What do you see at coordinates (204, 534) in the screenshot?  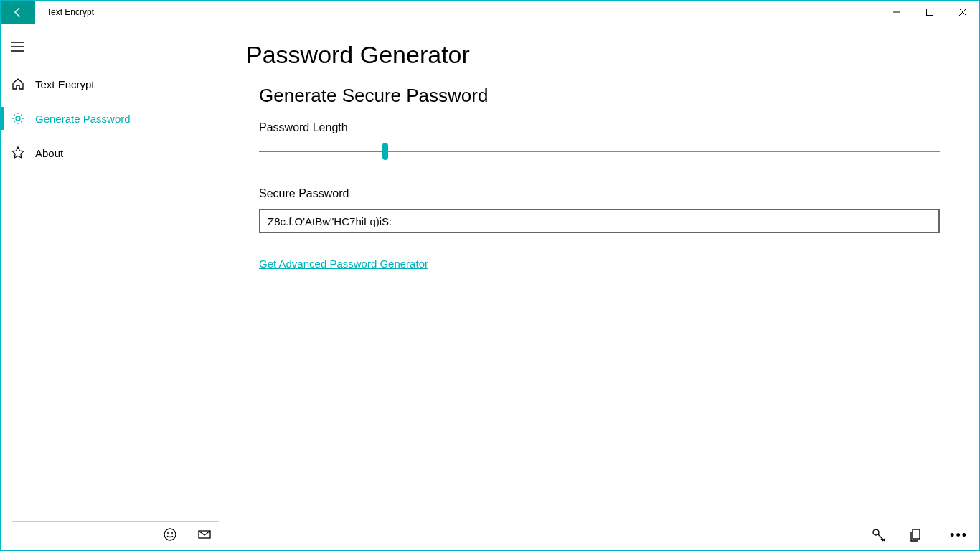 I see `mail-button` at bounding box center [204, 534].